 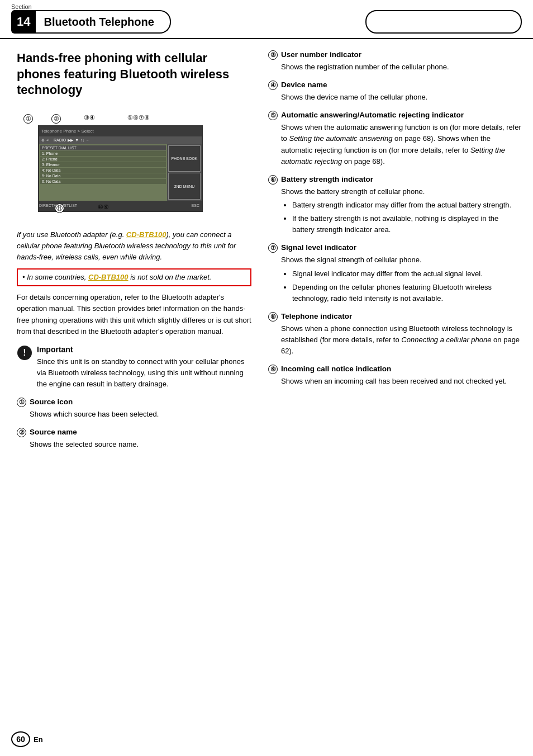 I want to click on item-6-header: ⑥ Battery strength indicator, so click(x=395, y=180).